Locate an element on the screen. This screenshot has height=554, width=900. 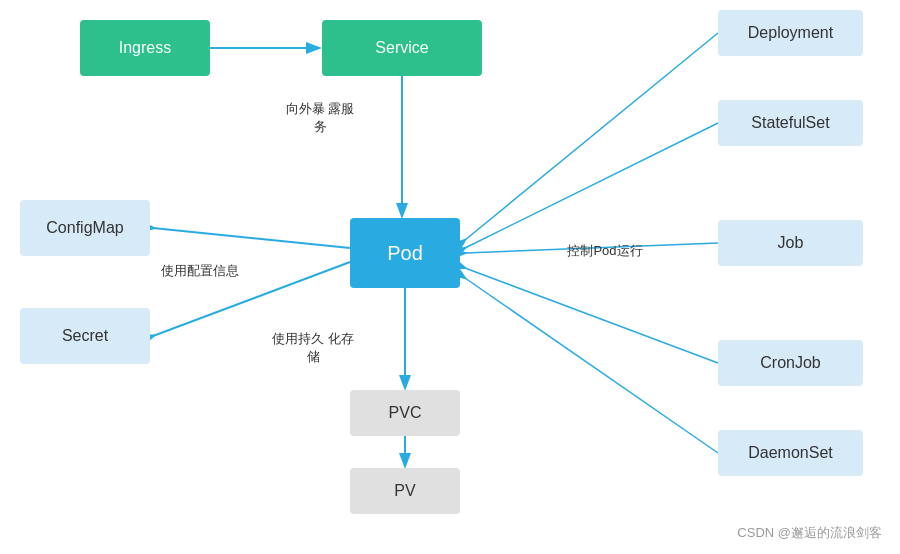
job-box: Job is located at coordinates (790, 243).